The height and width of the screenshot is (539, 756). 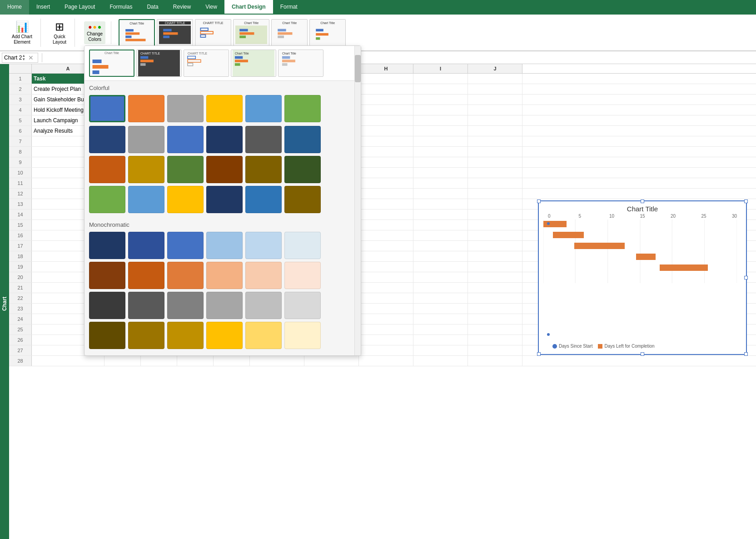 What do you see at coordinates (495, 89) in the screenshot?
I see `cell-2-J` at bounding box center [495, 89].